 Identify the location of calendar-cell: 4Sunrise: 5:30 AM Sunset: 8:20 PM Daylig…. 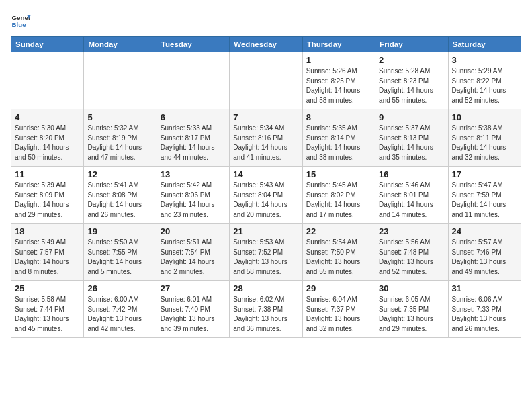
(48, 138).